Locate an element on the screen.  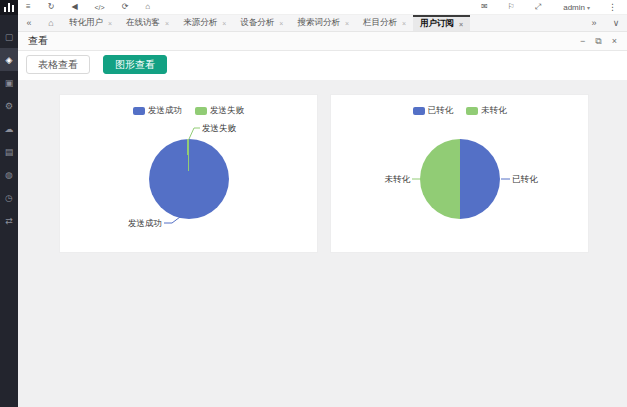
tab-bar: « ⌂ 转化用户× 在线访客× 来源分析× 设备分析× 搜索词分析× 栏目分析×… is located at coordinates (322, 24).